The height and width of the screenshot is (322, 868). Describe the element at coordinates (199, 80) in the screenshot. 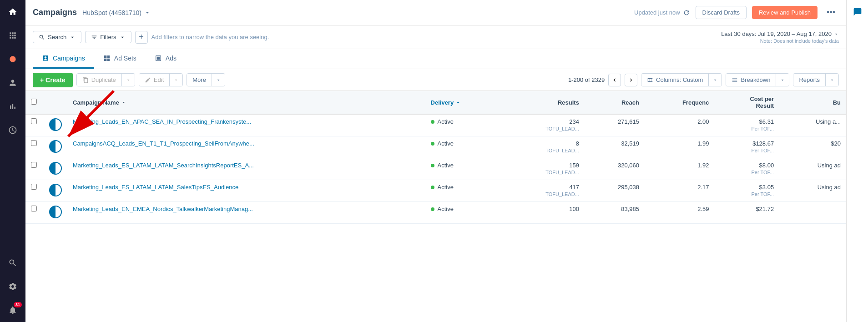

I see `more-label: More` at that location.